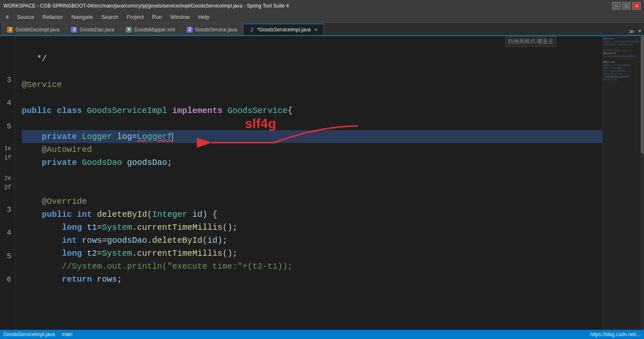 This screenshot has width=644, height=339. Describe the element at coordinates (312, 254) in the screenshot. I see `code-line-17: long t2=System.currentTimeMillis();` at that location.